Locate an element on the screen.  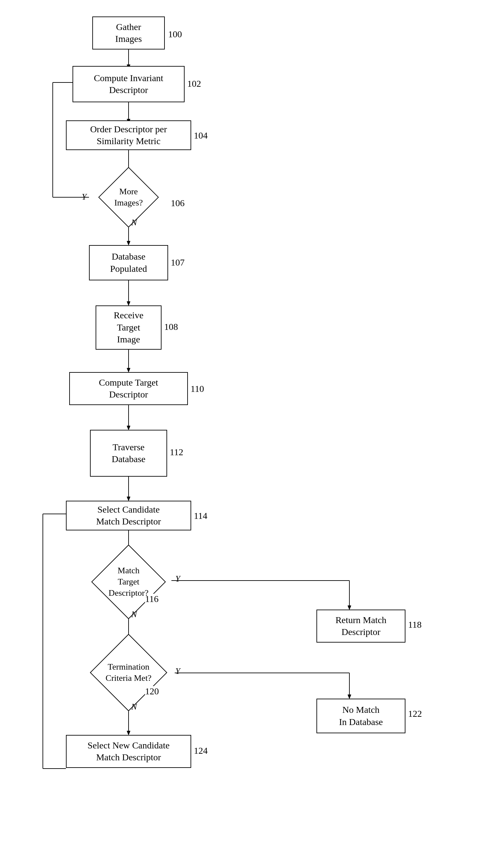
compute-invariant-box: Compute InvariantDescriptor is located at coordinates (129, 84).